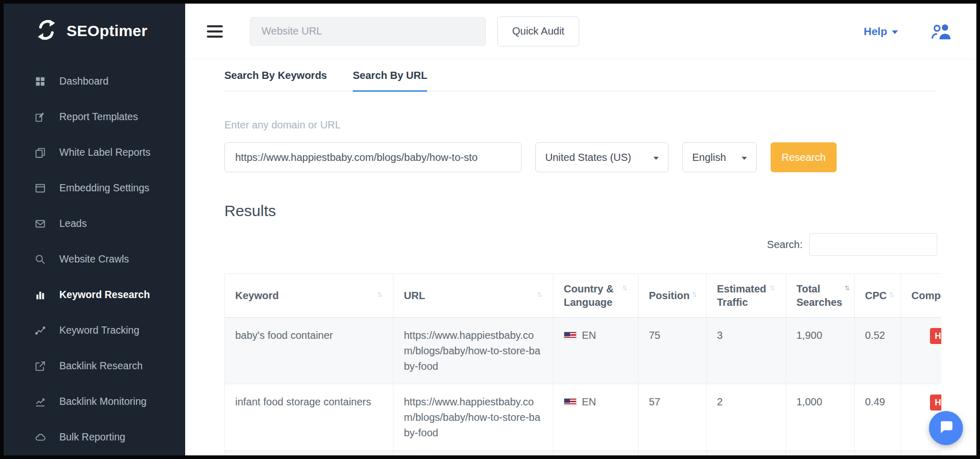 This screenshot has height=459, width=980. What do you see at coordinates (99, 330) in the screenshot?
I see `sidebar-item-label: Keyword Tracking` at bounding box center [99, 330].